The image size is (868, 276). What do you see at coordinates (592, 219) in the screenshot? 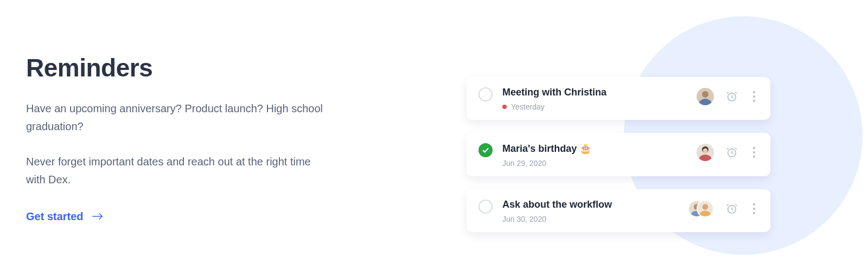
I see `reminder-subtext: Jun 30, 2020` at bounding box center [592, 219].